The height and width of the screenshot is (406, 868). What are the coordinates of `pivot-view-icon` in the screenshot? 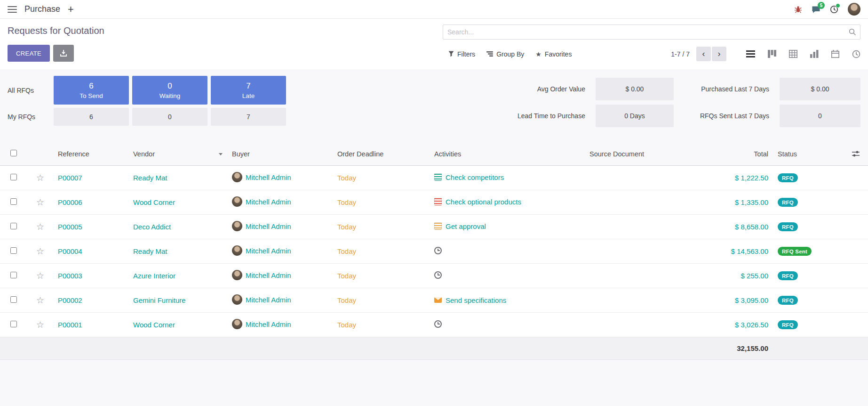 It's located at (793, 54).